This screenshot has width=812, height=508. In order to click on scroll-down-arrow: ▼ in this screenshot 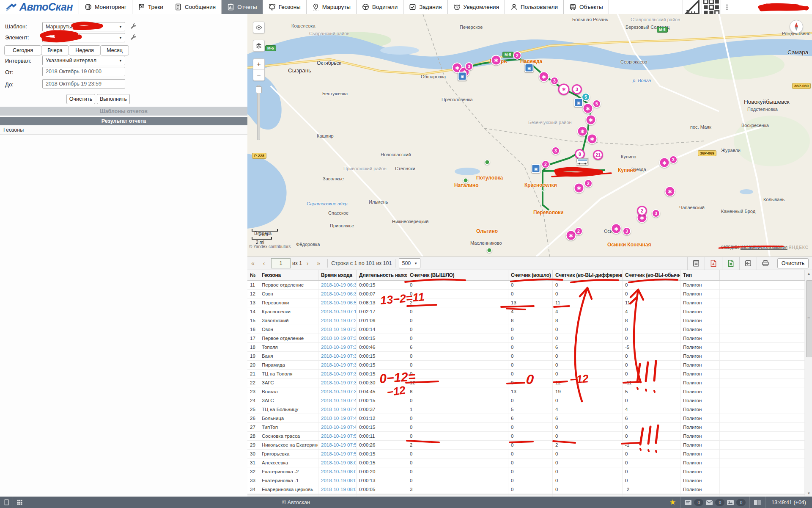, I will do `click(809, 493)`.